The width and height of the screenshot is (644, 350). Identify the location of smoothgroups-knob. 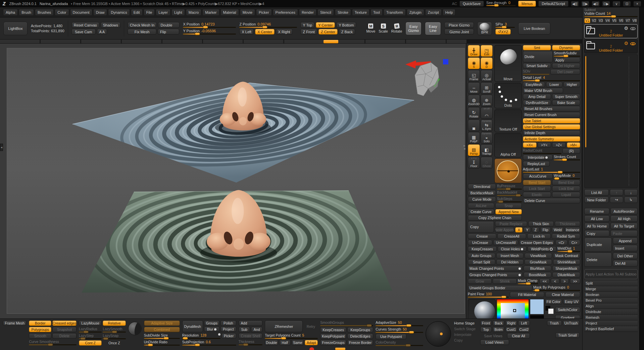
(369, 326).